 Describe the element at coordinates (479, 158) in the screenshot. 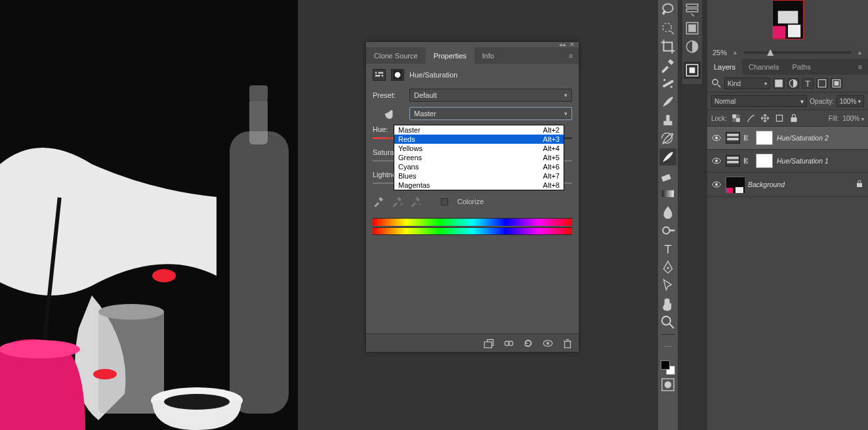

I see `dropdown-option: GreensAlt+5` at that location.